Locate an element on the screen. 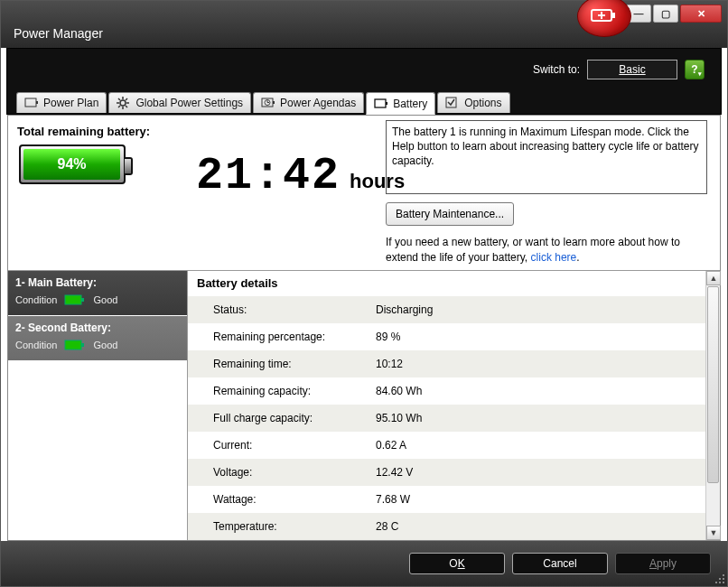 Image resolution: width=728 pixels, height=587 pixels. battery-decor-badge is located at coordinates (604, 18).